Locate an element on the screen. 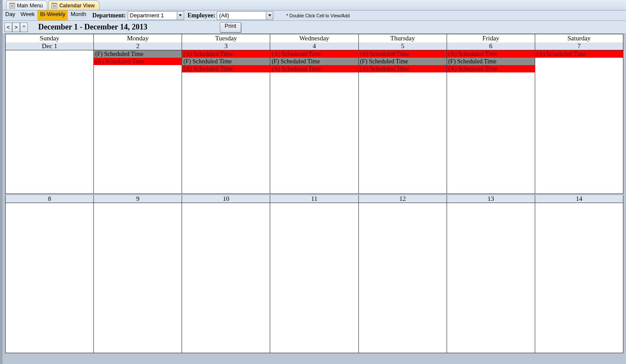 The width and height of the screenshot is (626, 364). day-header-row: Sunday Monday Tuesday Wednesday Thursday… is located at coordinates (315, 38).